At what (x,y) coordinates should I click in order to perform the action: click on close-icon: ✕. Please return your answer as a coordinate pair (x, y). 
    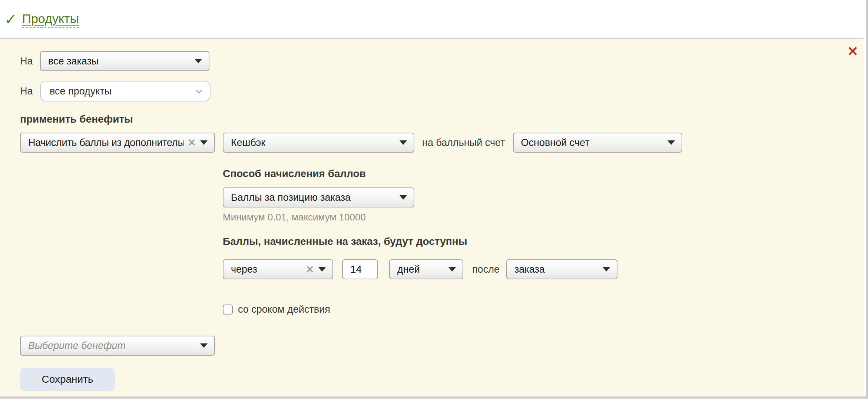
    Looking at the image, I should click on (853, 51).